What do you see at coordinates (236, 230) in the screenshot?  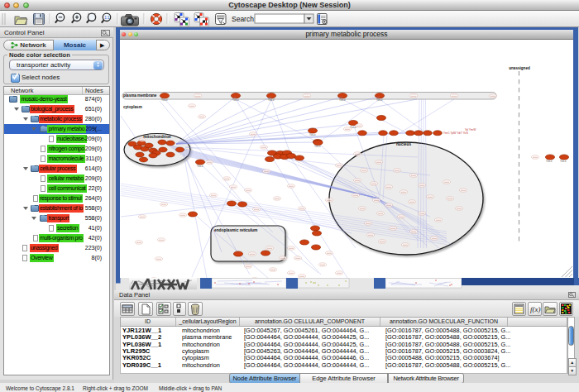 I see `svg-text: endoplasmic reticulum` at bounding box center [236, 230].